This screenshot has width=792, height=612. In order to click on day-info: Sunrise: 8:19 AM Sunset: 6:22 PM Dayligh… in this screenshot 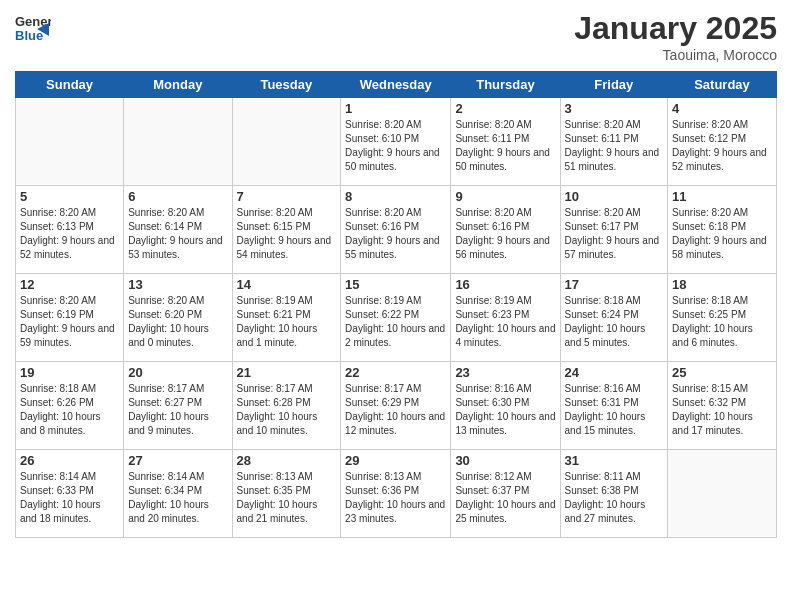, I will do `click(396, 322)`.